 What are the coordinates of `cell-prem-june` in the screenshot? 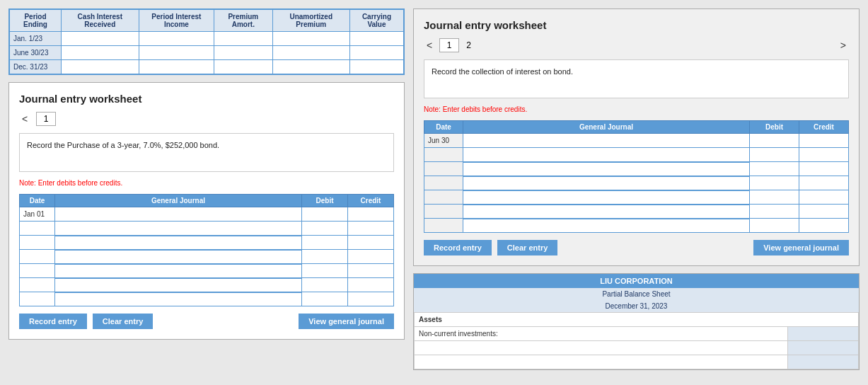 It's located at (243, 53).